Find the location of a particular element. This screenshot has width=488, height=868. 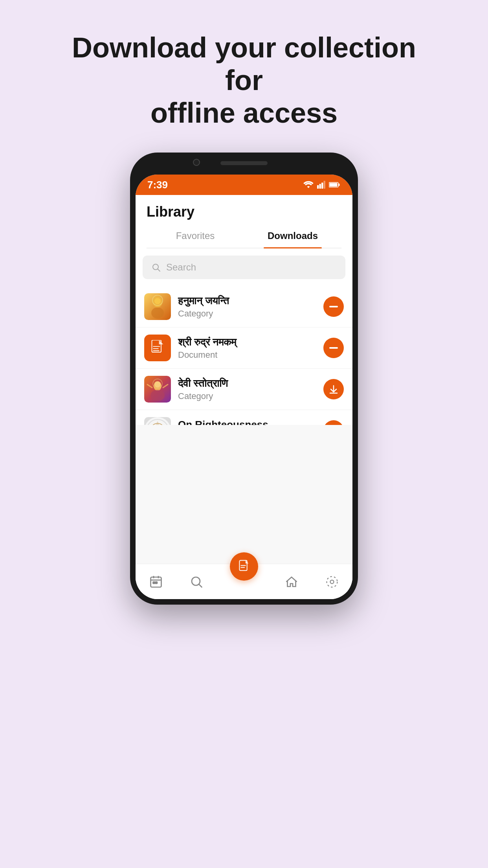

item-thumb-devi is located at coordinates (158, 389).